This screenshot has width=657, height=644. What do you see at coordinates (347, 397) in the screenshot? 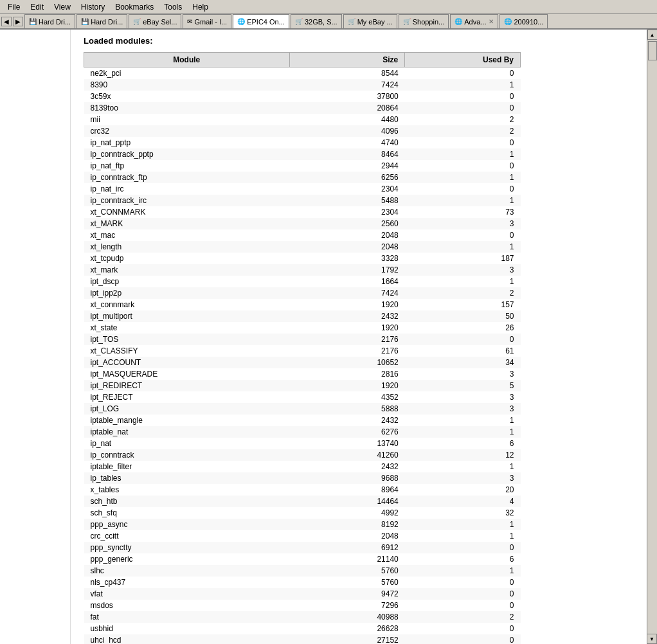
I see `cell-size: 4352` at bounding box center [347, 397].